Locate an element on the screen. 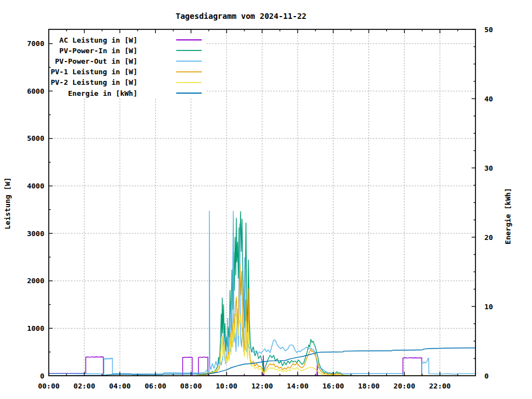 The height and width of the screenshot is (399, 532). y-right-tick-label: 50 is located at coordinates (489, 30).